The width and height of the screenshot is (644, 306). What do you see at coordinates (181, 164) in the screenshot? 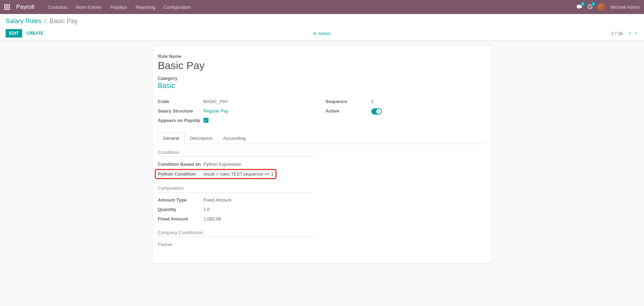
I see `condition-based-label: Condition Based on` at bounding box center [181, 164].